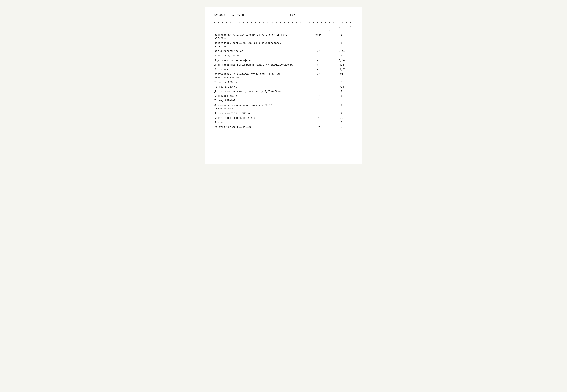  Describe the element at coordinates (284, 113) in the screenshot. I see `table-row: Дефлекторы Т-I7 д.200 мм"2` at that location.